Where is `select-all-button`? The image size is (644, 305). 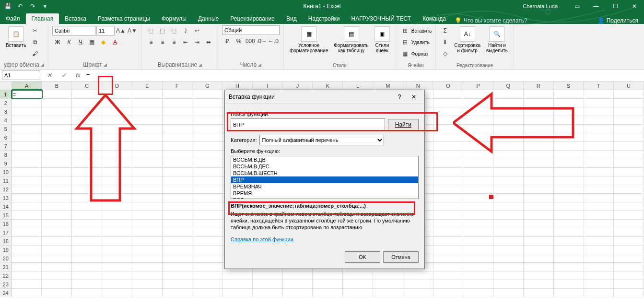
select-all-button is located at coordinates (6, 85).